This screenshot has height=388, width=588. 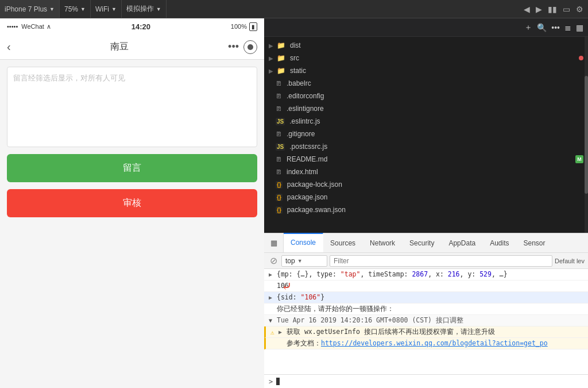 What do you see at coordinates (426, 83) in the screenshot?
I see `file-tree-item-babelrc: 🖹 .babelrc` at bounding box center [426, 83].